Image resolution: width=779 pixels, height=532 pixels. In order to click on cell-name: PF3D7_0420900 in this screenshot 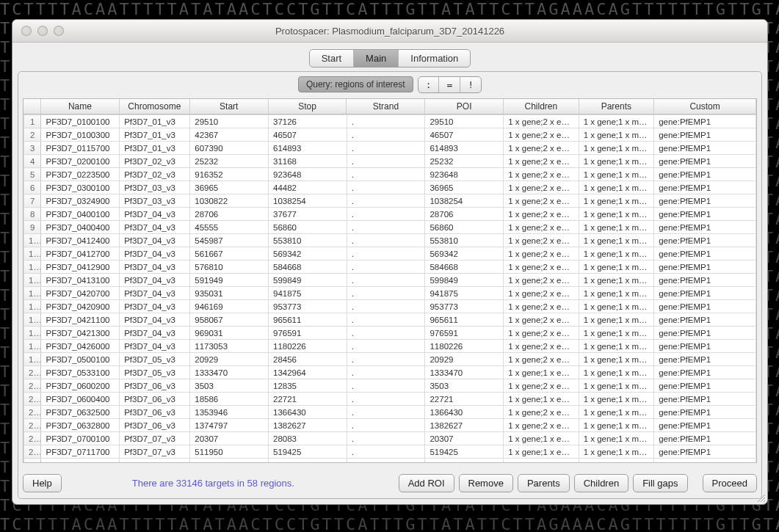, I will do `click(81, 307)`.